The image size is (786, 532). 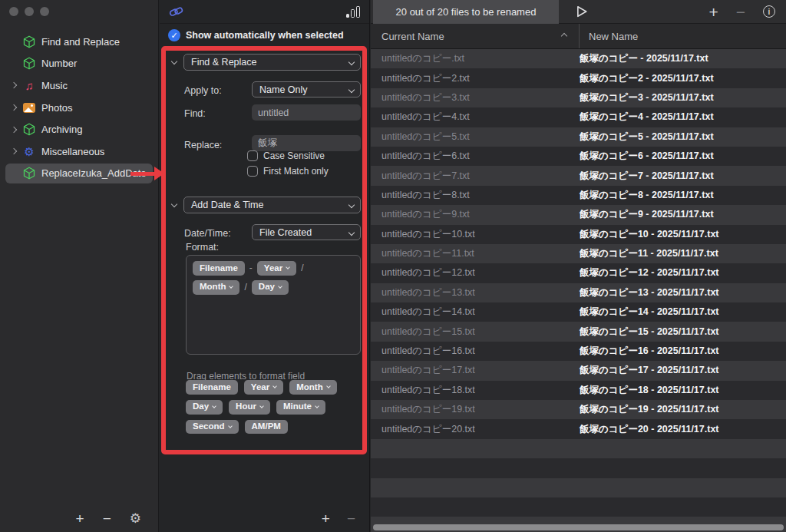 What do you see at coordinates (79, 41) in the screenshot?
I see `sidebar-item-find-and-replace: Find and Replace` at bounding box center [79, 41].